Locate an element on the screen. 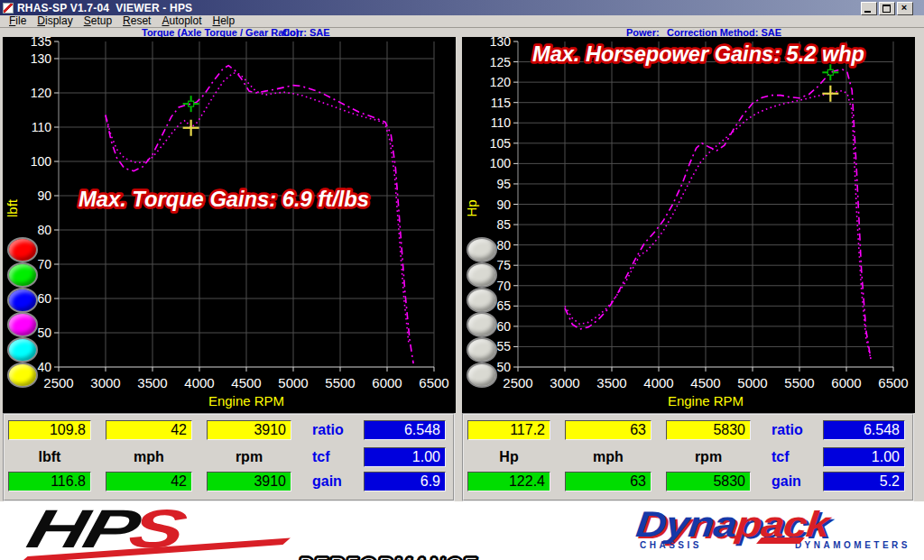  dynamometers-label: DYNAMOMETERS is located at coordinates (853, 545).